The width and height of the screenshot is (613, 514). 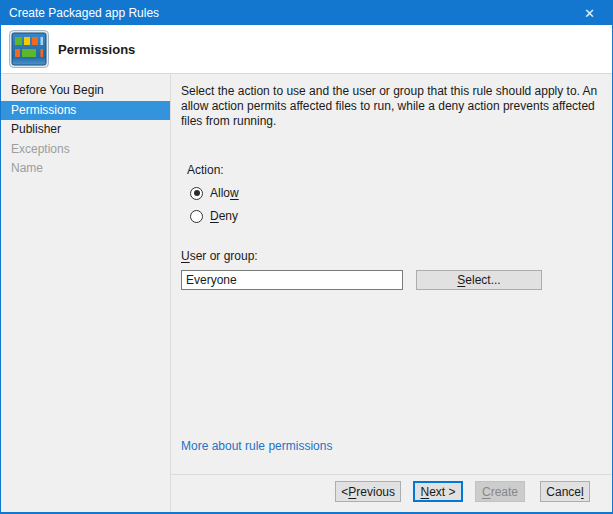 What do you see at coordinates (565, 492) in the screenshot?
I see `cancel-button: Cancel` at bounding box center [565, 492].